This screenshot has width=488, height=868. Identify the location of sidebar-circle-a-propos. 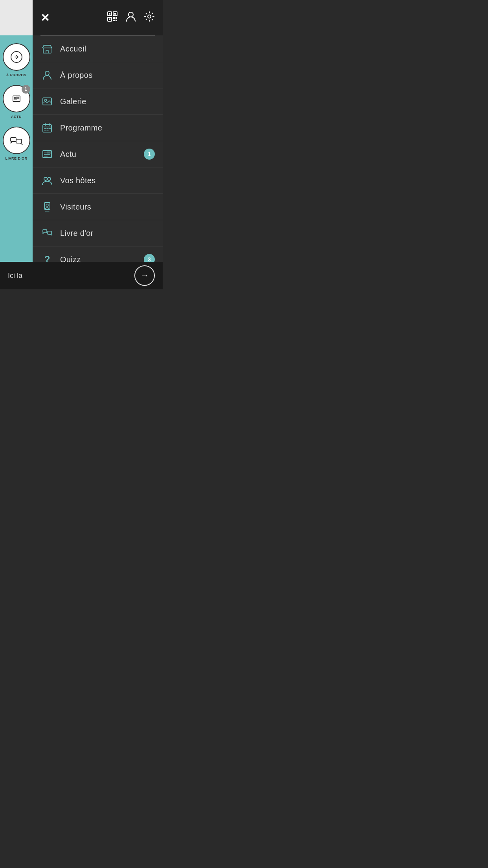
(17, 57).